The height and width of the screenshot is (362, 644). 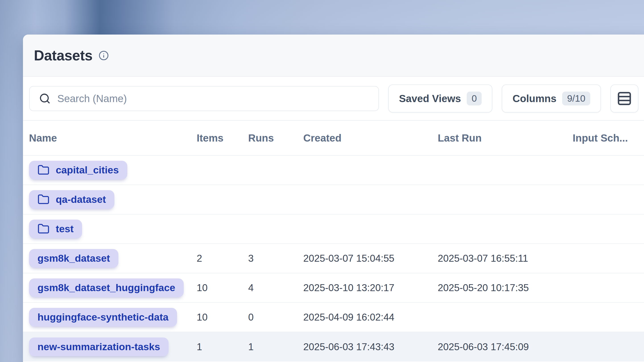 What do you see at coordinates (440, 98) in the screenshot?
I see `saved-views-button: Saved Views 0` at bounding box center [440, 98].